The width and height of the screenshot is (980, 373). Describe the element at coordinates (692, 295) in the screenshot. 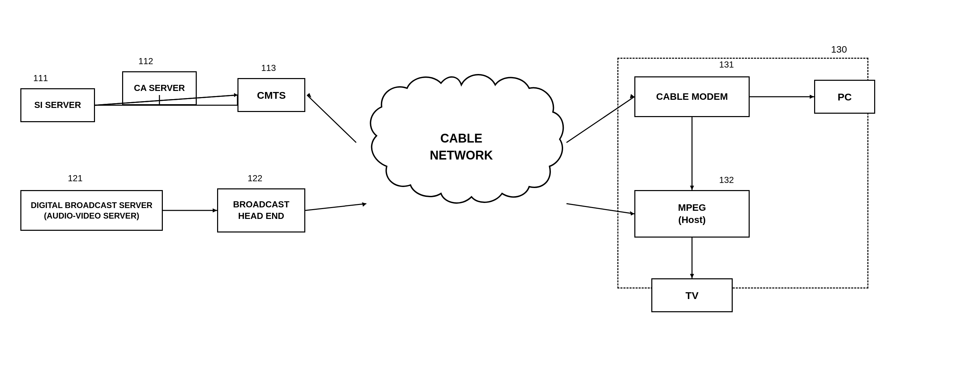

I see `tv-label: TV` at that location.